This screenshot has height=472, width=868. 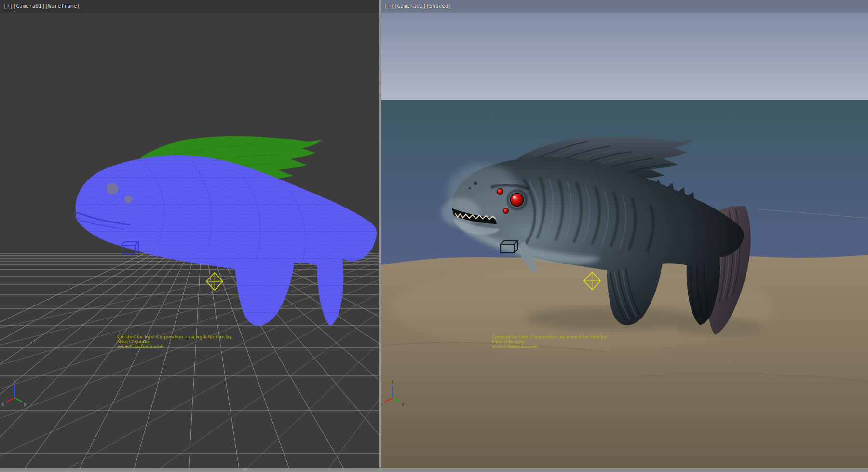 What do you see at coordinates (439, 6) in the screenshot?
I see `viewport-shading-mode: [Shaded]` at bounding box center [439, 6].